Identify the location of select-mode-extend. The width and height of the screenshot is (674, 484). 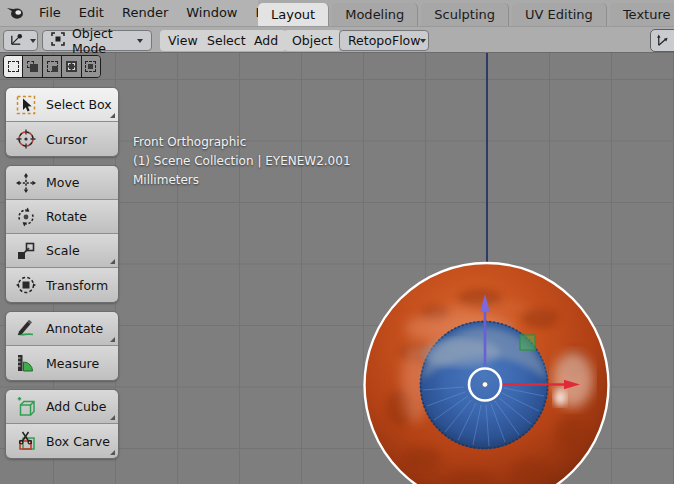
(32, 66).